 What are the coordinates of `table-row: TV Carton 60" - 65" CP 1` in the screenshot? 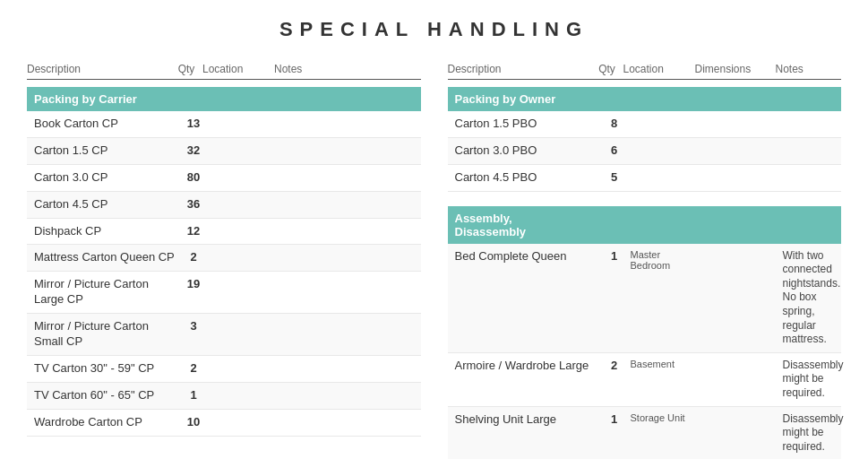 It's located at (224, 396).